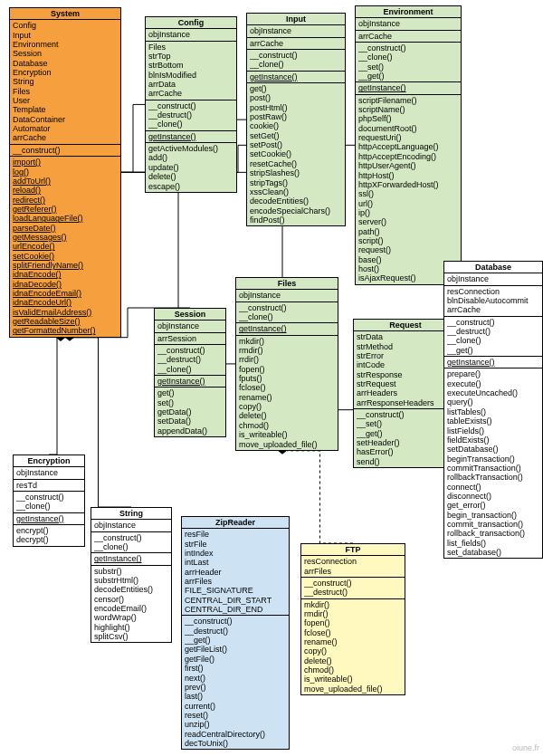 The height and width of the screenshot is (756, 543). Describe the element at coordinates (235, 724) in the screenshot. I see `method: unzip()` at that location.